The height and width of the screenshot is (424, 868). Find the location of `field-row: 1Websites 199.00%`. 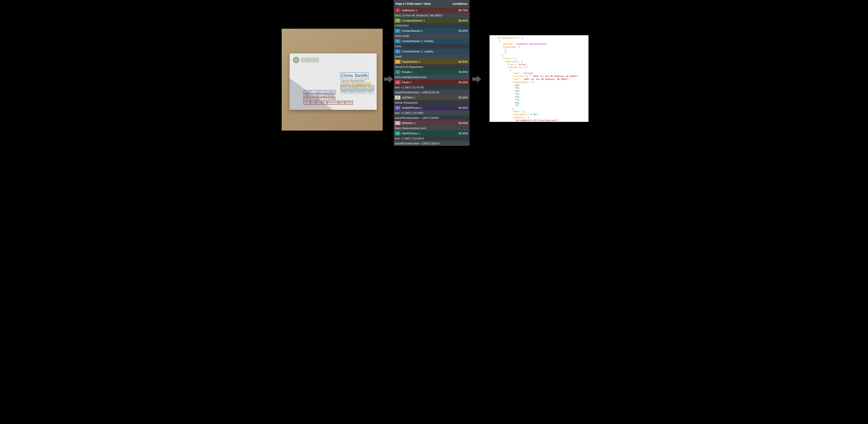

field-row: 1Websites 199.00% is located at coordinates (431, 123).